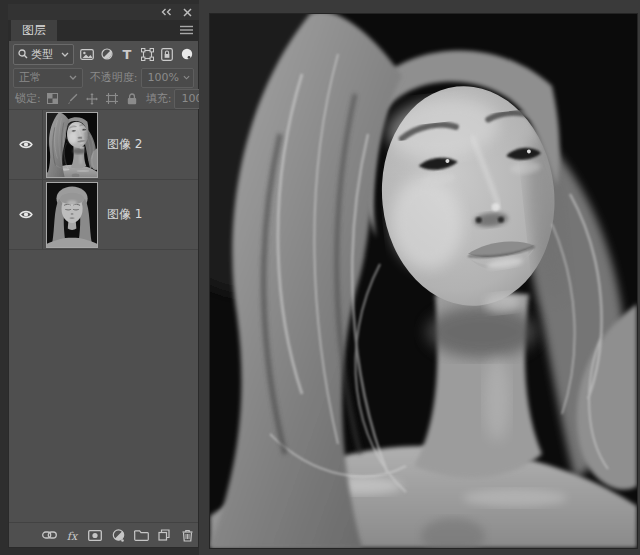  What do you see at coordinates (92, 99) in the screenshot?
I see `lock-icons` at bounding box center [92, 99].